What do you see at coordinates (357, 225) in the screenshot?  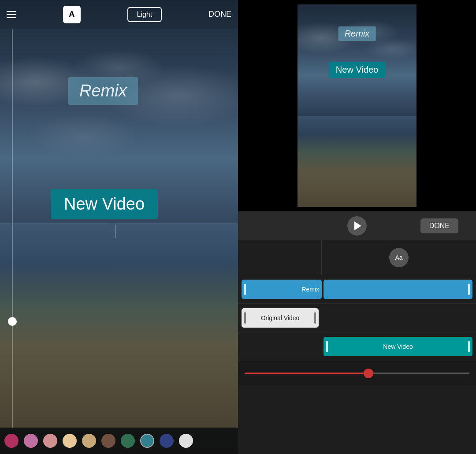 I see `playback-bar: DONE` at bounding box center [357, 225].